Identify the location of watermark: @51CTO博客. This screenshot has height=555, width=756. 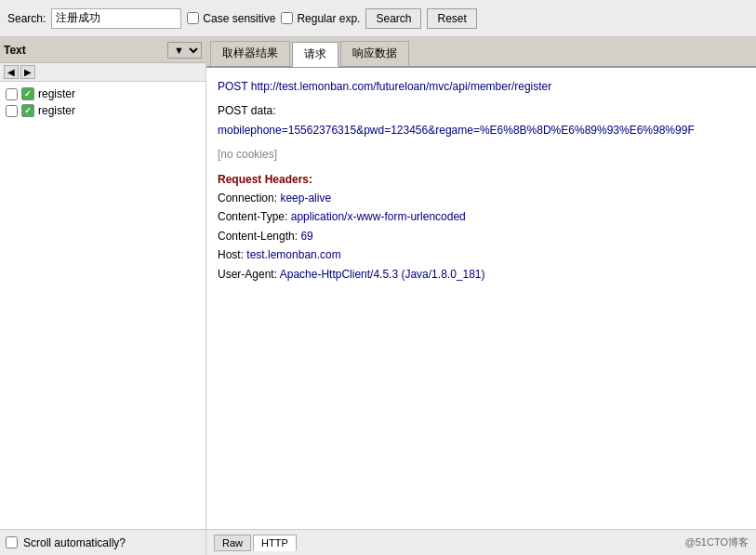
(717, 543).